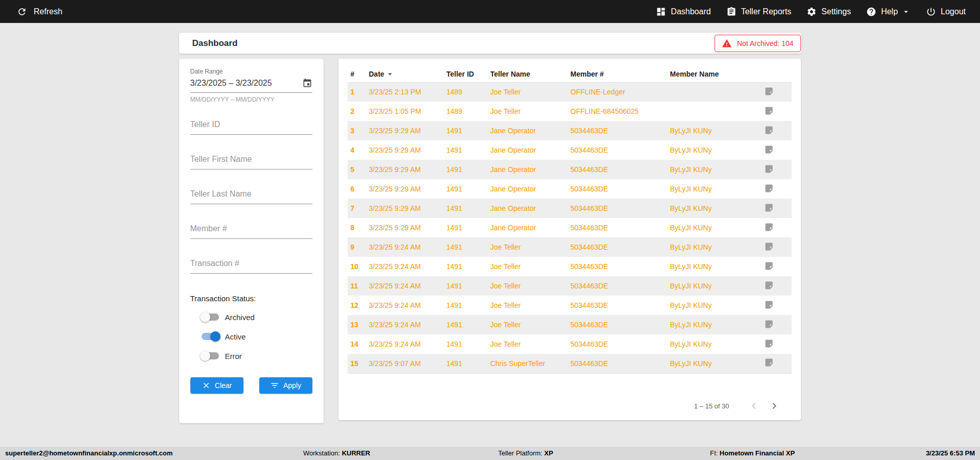 Image resolution: width=980 pixels, height=460 pixels. Describe the element at coordinates (570, 74) in the screenshot. I see `table-header-row: # Date Teller ID Teller Name Member #` at that location.